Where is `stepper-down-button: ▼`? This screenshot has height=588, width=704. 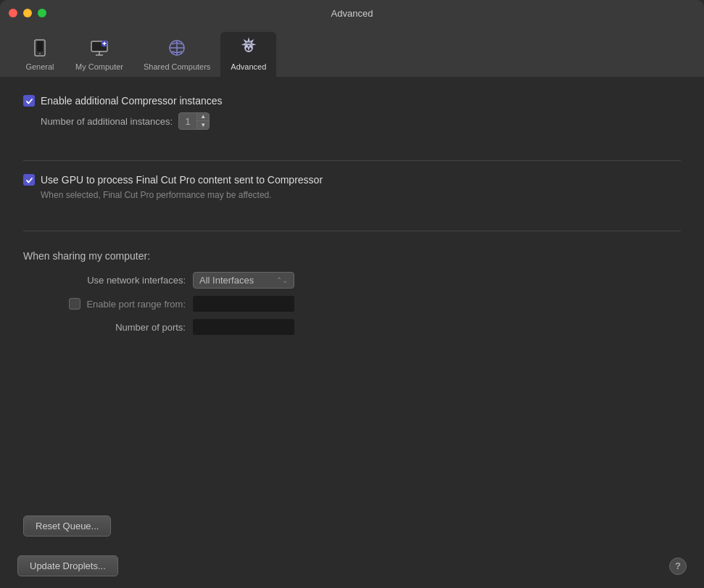
stepper-down-button: ▼ is located at coordinates (203, 125).